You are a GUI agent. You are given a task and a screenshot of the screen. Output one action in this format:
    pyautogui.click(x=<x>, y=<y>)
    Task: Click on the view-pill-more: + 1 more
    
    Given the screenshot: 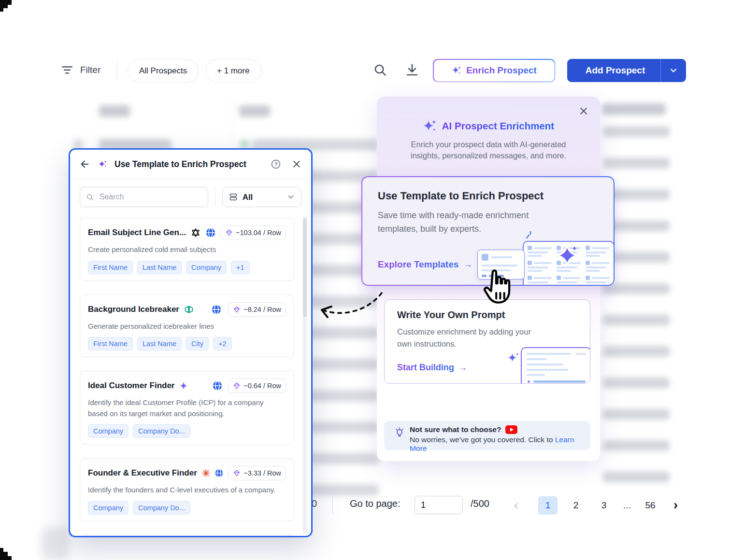 What is the action you would take?
    pyautogui.click(x=233, y=71)
    